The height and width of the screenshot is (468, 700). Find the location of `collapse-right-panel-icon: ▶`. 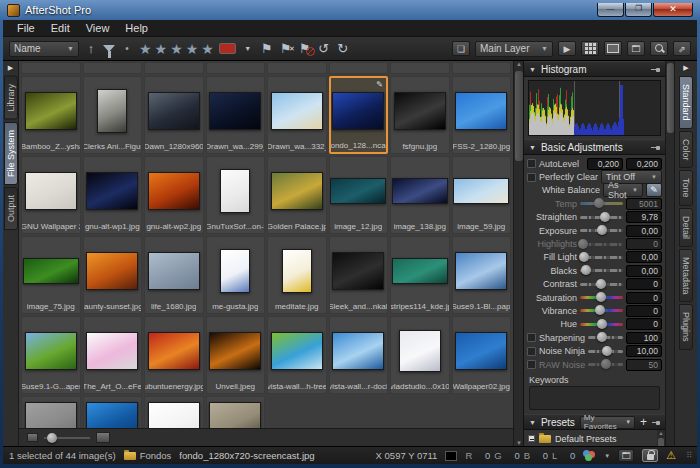

collapse-right-panel-icon: ▶ is located at coordinates (686, 68).